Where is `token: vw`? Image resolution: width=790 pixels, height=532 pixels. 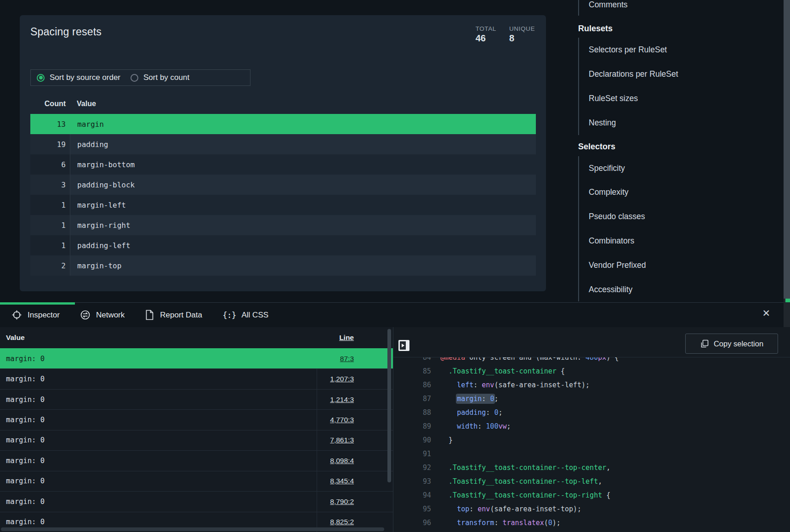 token: vw is located at coordinates (502, 426).